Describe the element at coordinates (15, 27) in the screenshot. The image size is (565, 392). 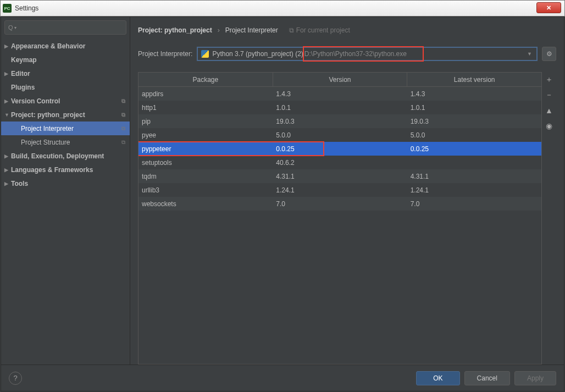
I see `chevron-down-icon: ▾` at that location.